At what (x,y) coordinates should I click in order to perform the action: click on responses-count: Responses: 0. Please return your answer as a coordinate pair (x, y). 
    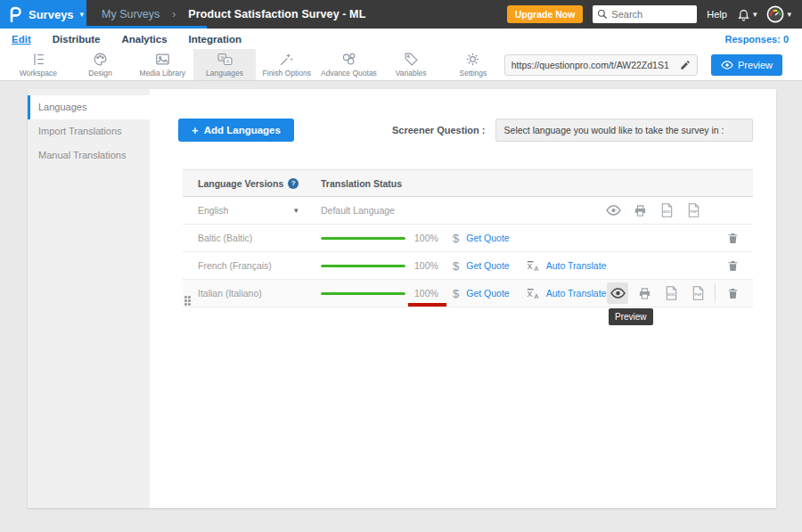
    Looking at the image, I should click on (757, 39).